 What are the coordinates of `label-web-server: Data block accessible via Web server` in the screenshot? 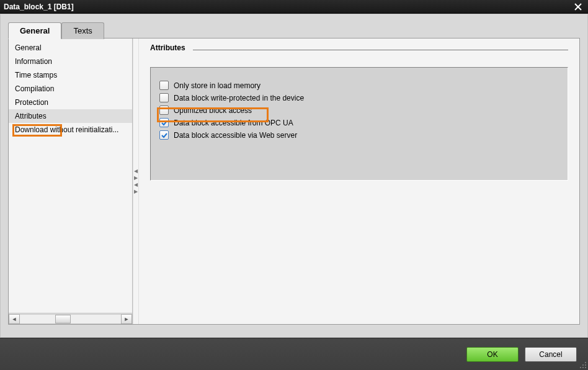 It's located at (236, 135).